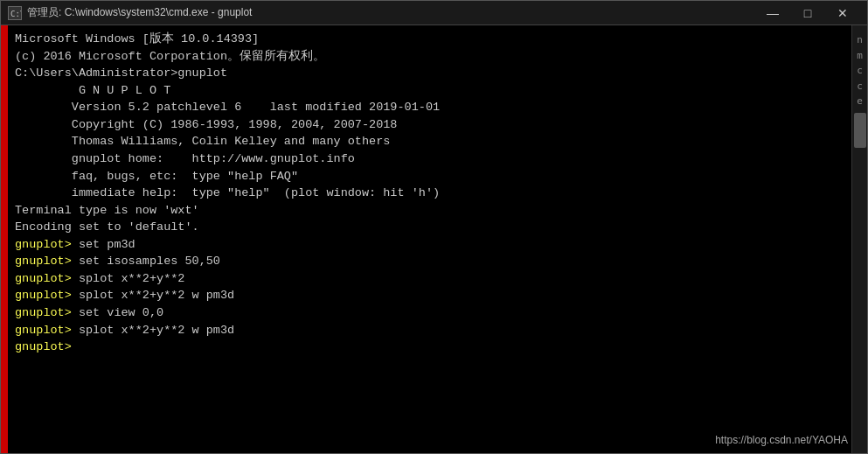 The image size is (868, 454). I want to click on terminal-line: immediate help: type "help" (plot window…, so click(430, 193).